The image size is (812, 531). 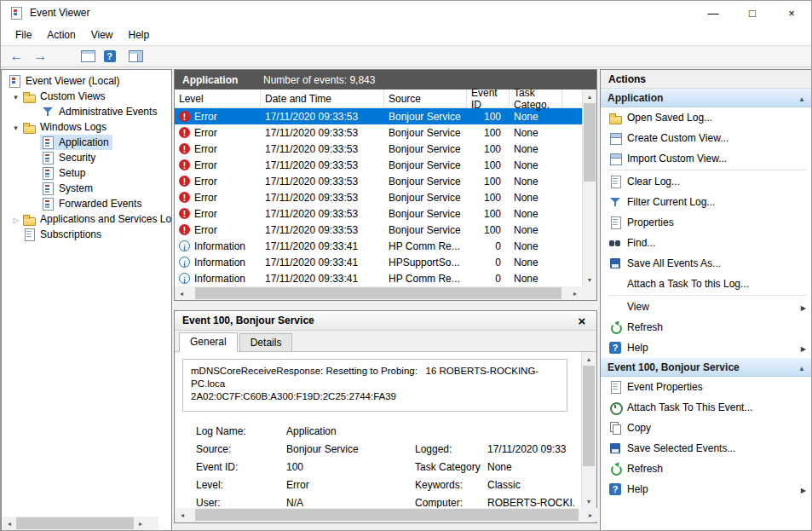 I want to click on action-find: Find..., so click(x=706, y=243).